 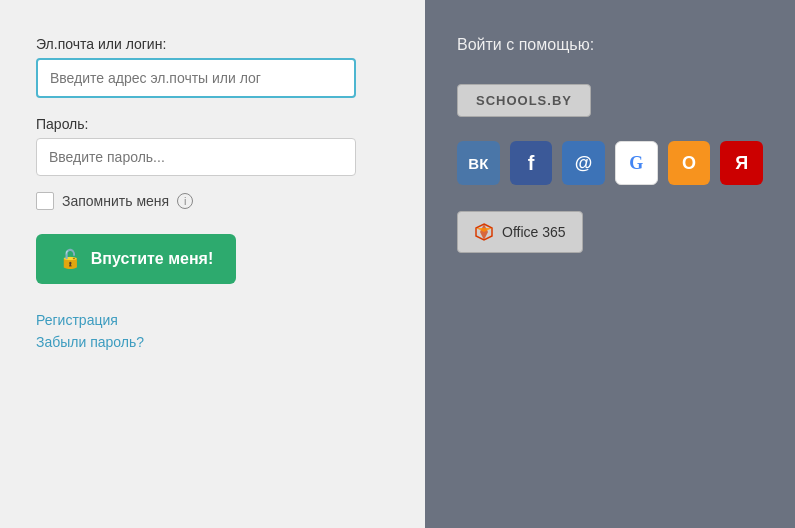 What do you see at coordinates (636, 163) in the screenshot?
I see `google-button: G` at bounding box center [636, 163].